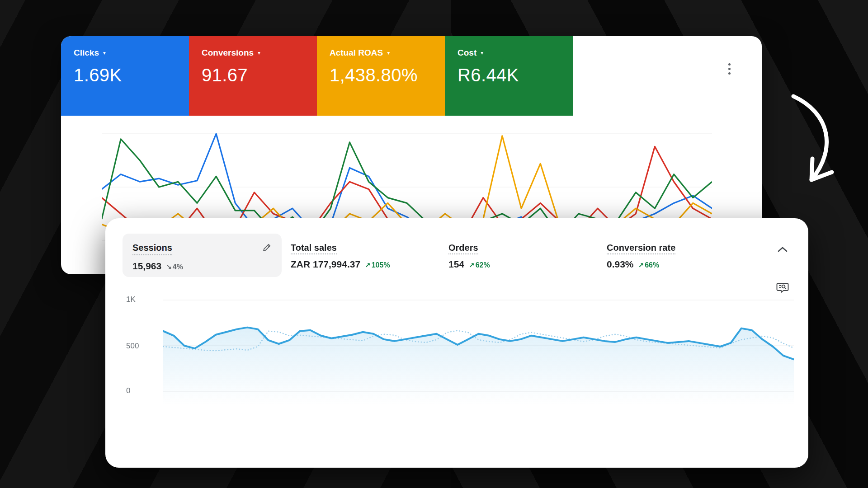 The image size is (868, 488). Describe the element at coordinates (314, 249) in the screenshot. I see `total-sales-label: Total sales` at that location.